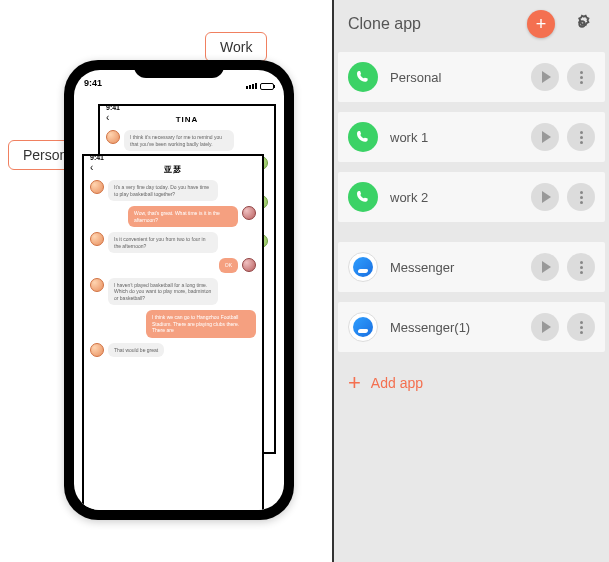 This screenshot has width=609, height=562. Describe the element at coordinates (179, 140) in the screenshot. I see `msg-bubble: I think it's necessary for me to remind …` at that location.